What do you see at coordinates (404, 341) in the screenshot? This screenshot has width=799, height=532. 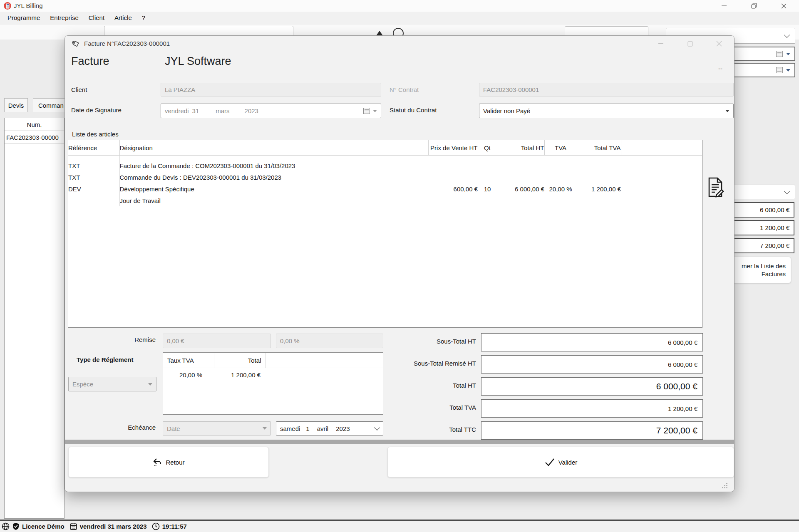 I see `sous-total-ht-label: Sous-Total HT` at bounding box center [404, 341].